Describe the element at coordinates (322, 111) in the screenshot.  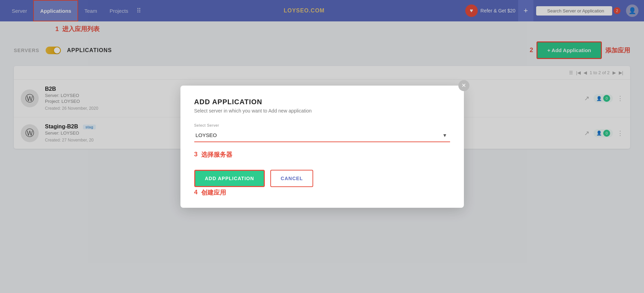
I see `modal-subtitle: Select server in which you want to Add n…` at that location.